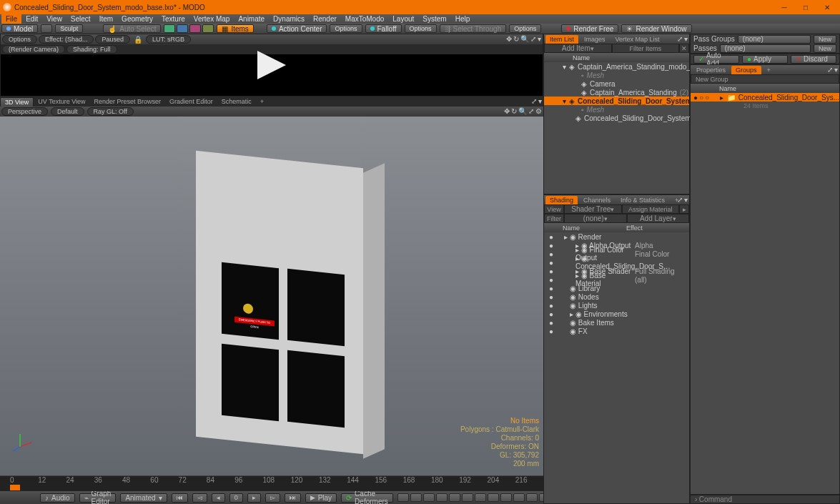 This screenshot has width=840, height=504. Describe the element at coordinates (69, 29) in the screenshot. I see `sculpt-button: Sculpt` at that location.